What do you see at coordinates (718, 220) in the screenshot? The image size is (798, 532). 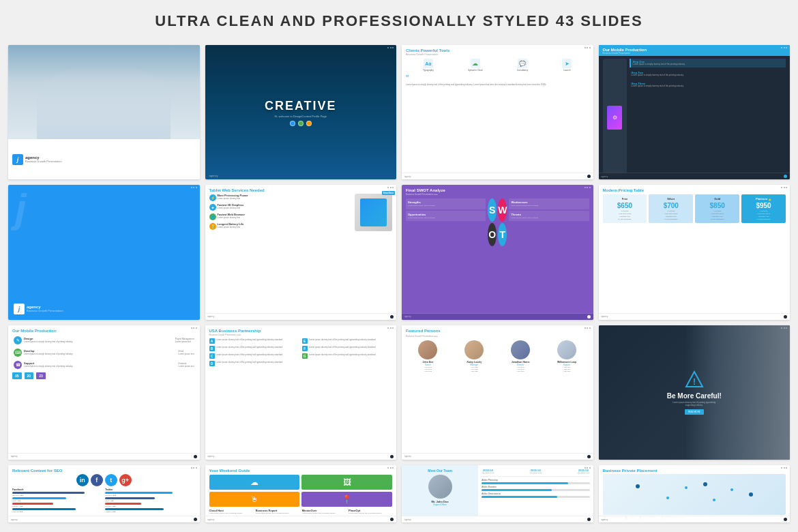 I see `gold-feature-4: 64 GB Bandwidth` at bounding box center [718, 220].